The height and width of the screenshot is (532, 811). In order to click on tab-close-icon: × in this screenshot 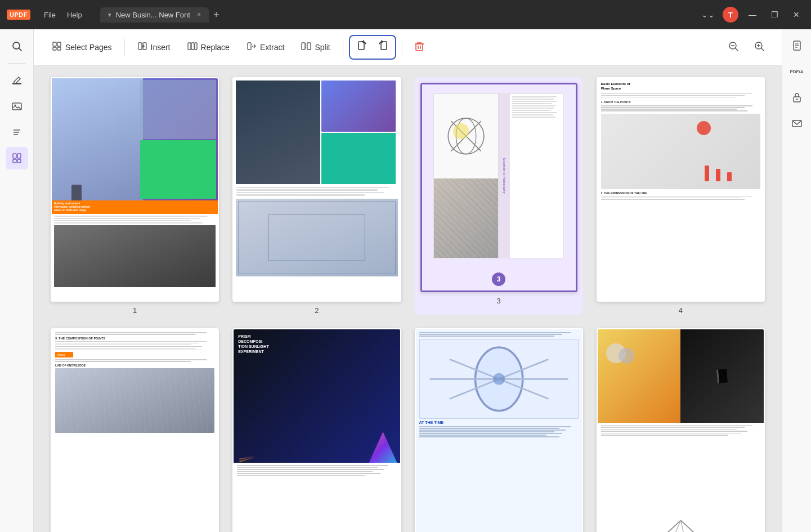, I will do `click(199, 15)`.